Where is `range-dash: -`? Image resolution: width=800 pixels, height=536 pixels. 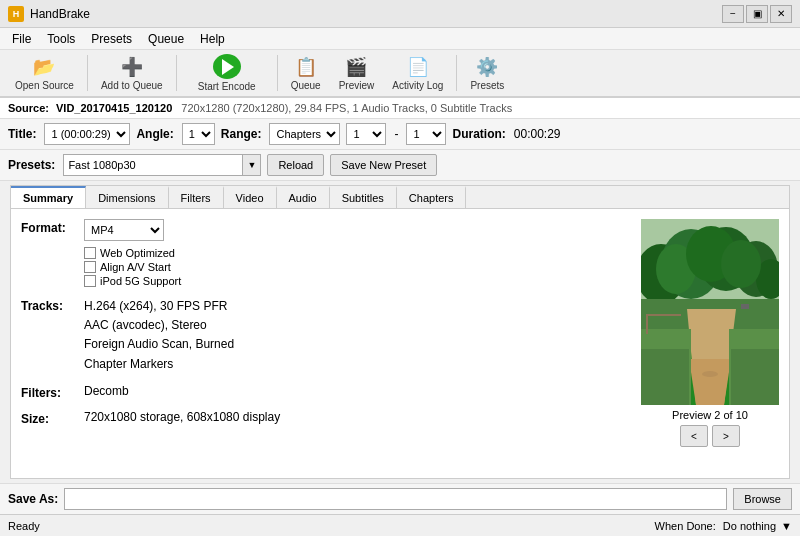
range-dash: - is located at coordinates (396, 134).